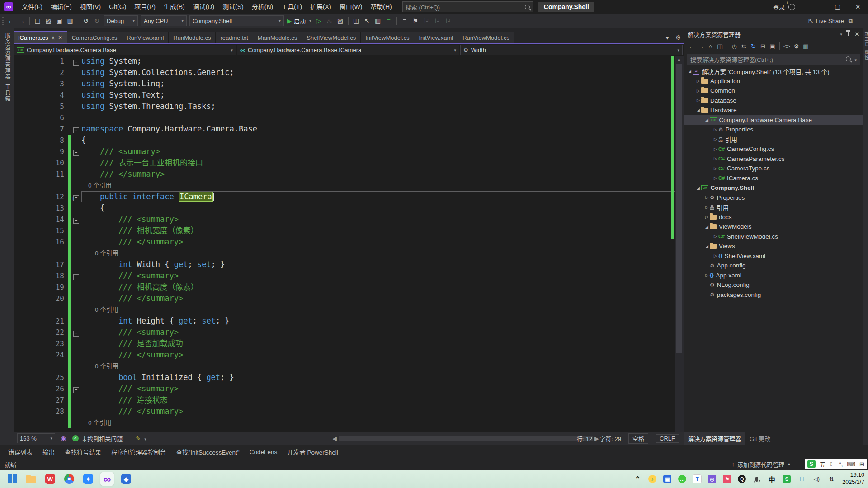 This screenshot has height=488, width=868. Describe the element at coordinates (774, 188) in the screenshot. I see `tree-item-Company.Shell: ◢C#Company.Shell` at that location.